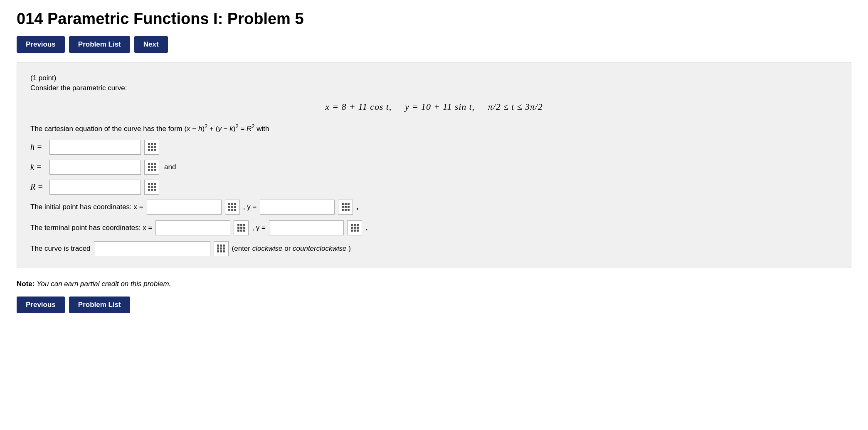  What do you see at coordinates (346, 207) in the screenshot?
I see `initial-y-grid-icon` at bounding box center [346, 207].